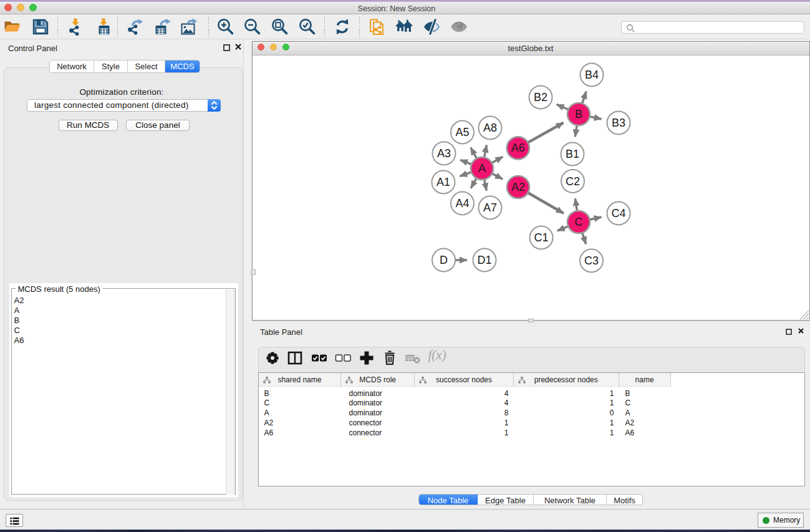 This screenshot has height=532, width=810. What do you see at coordinates (591, 261) in the screenshot?
I see `svg-text: C3` at bounding box center [591, 261].